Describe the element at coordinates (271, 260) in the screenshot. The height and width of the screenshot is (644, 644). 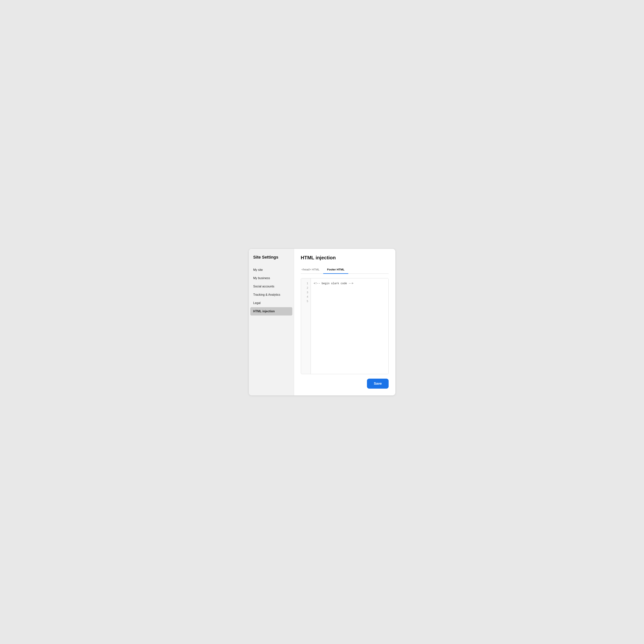
I see `sidebar-title: Site Settings` at that location.